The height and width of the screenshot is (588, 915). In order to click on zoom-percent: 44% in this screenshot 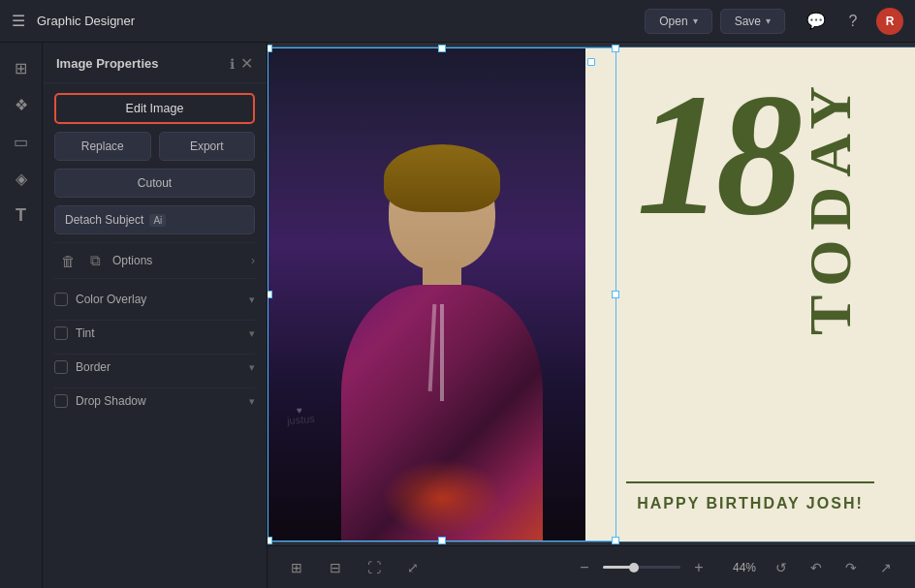, I will do `click(739, 568)`.